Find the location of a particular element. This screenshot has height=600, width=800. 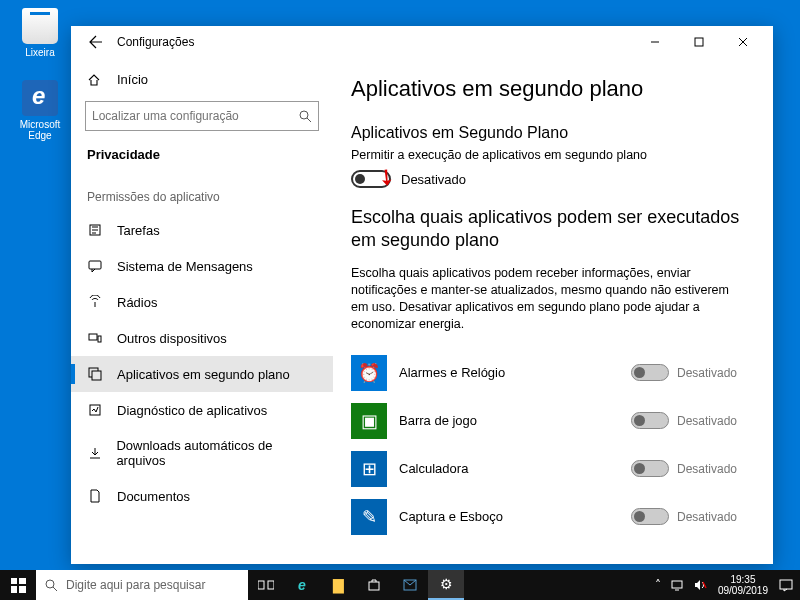

tray-chevron-up-icon: ˄ is located at coordinates (658, 585).